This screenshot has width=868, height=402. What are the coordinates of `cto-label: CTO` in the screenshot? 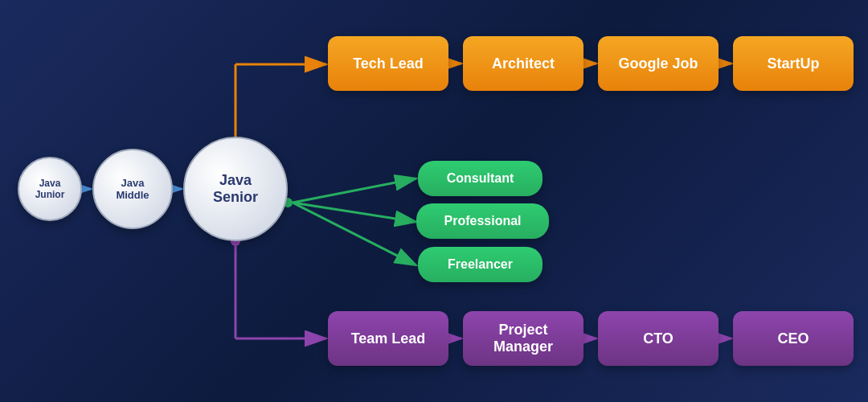 It's located at (658, 339).